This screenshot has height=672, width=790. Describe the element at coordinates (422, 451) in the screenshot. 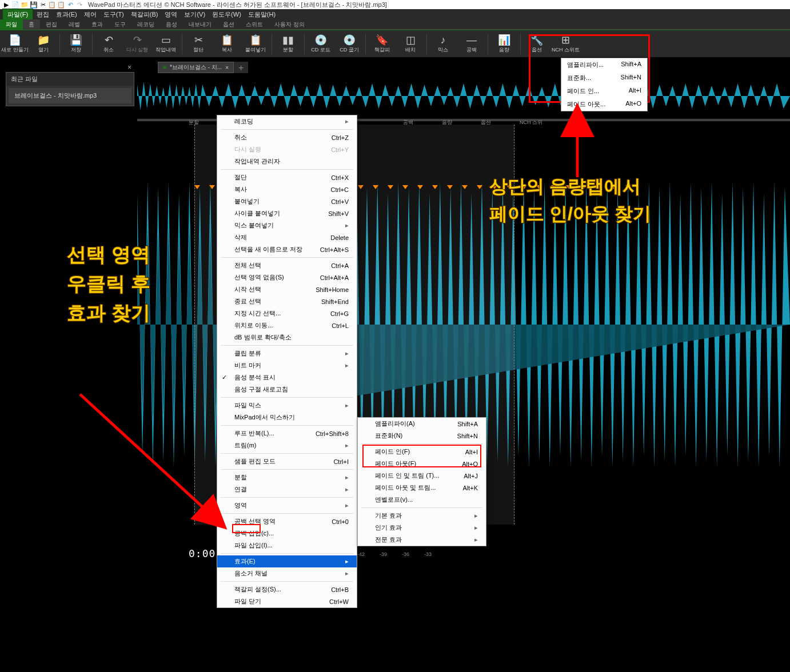

I see `sub-fadein: 페이드 인(F)Alt+I` at that location.